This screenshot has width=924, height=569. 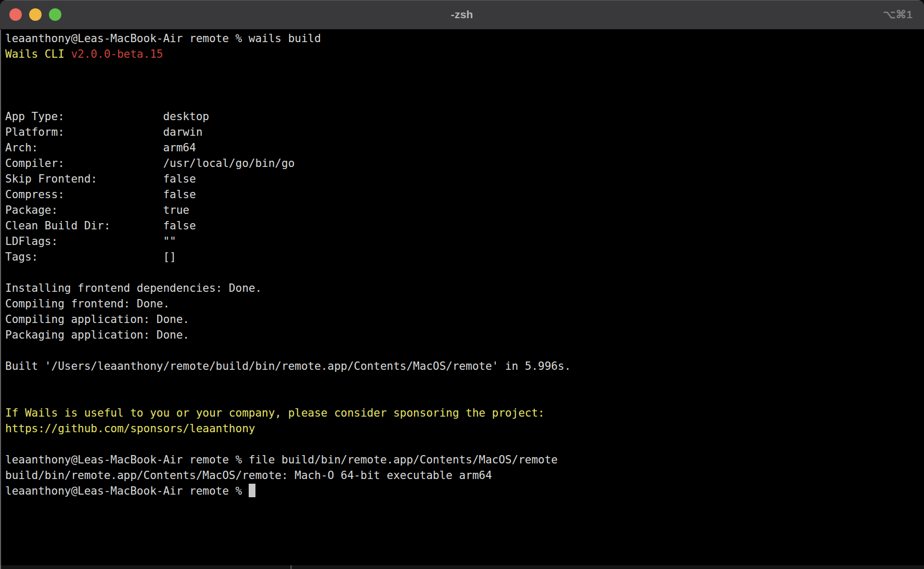 I want to click on terminal-line: leaanthony@Leas-MacBook-Air remote %, so click(x=462, y=491).